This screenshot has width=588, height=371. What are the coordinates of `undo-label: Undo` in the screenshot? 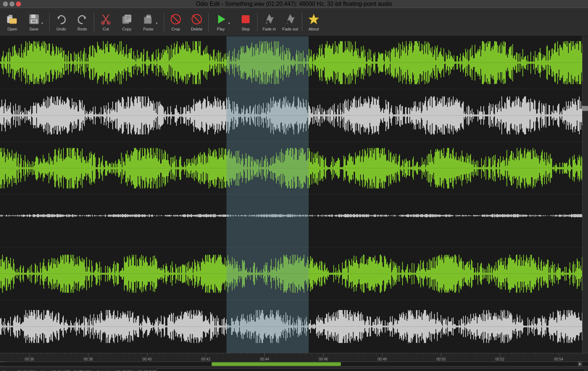 It's located at (61, 29).